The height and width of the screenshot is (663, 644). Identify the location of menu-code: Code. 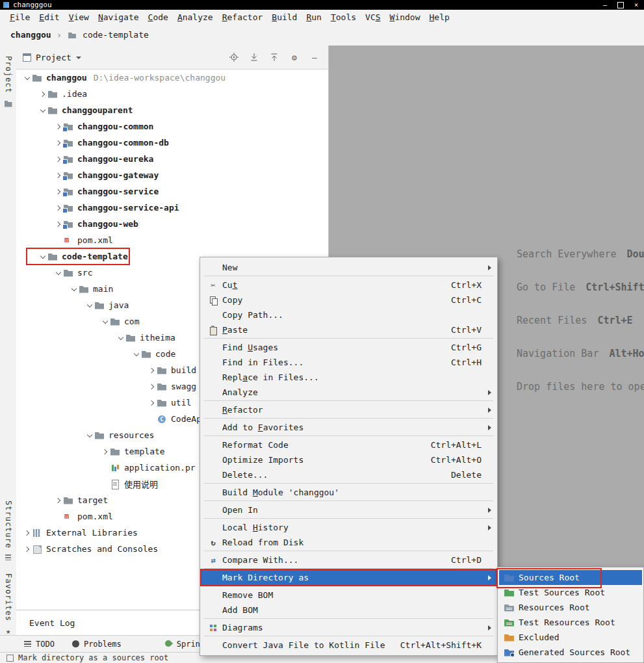
(159, 17).